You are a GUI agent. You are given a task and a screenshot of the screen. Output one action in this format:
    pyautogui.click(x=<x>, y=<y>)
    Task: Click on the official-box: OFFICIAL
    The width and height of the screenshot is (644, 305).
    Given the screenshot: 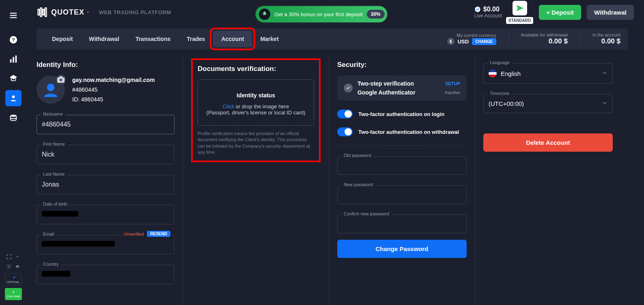 What is the action you would take?
    pyautogui.click(x=13, y=279)
    